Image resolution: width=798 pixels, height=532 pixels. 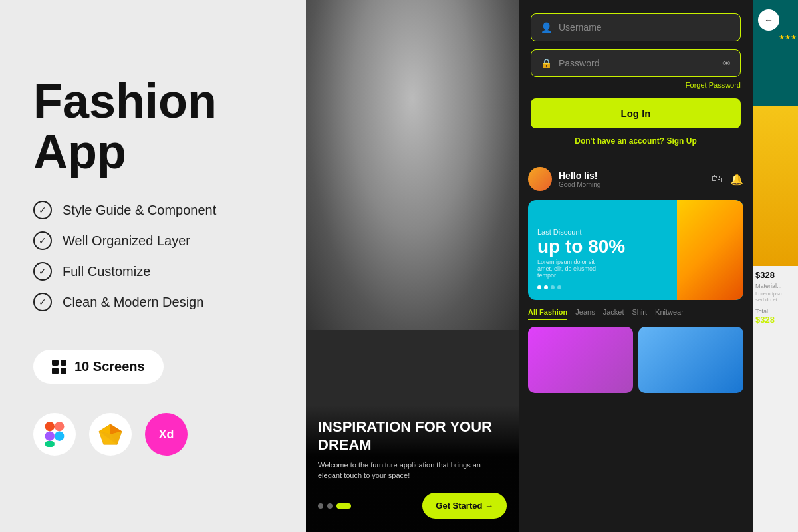 I want to click on cat-shirt: Shirt, so click(x=640, y=314).